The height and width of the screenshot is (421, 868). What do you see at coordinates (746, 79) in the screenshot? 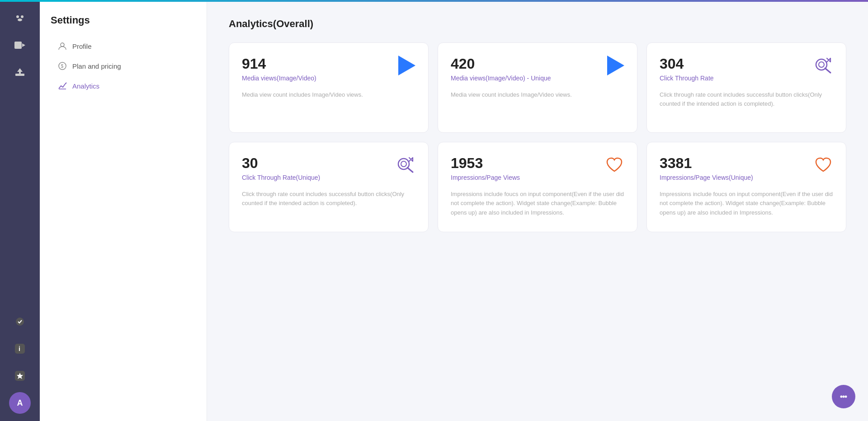
I see `card-label-2: Click Through Rate` at bounding box center [746, 79].